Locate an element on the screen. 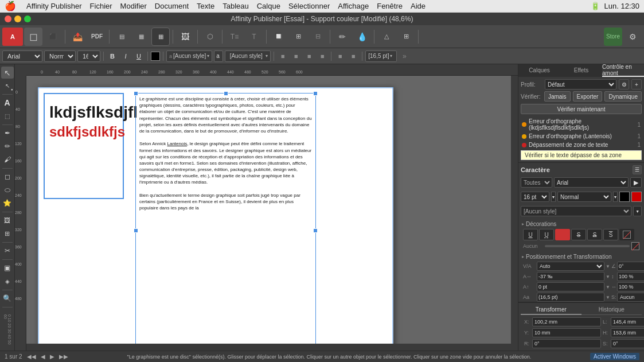 Image resolution: width=644 pixels, height=362 pixels. underline-button: U is located at coordinates (139, 56).